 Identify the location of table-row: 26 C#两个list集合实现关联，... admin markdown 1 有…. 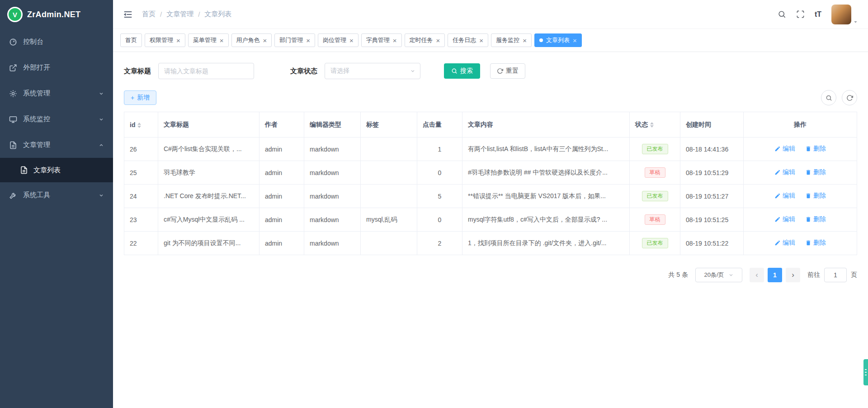
(491, 149).